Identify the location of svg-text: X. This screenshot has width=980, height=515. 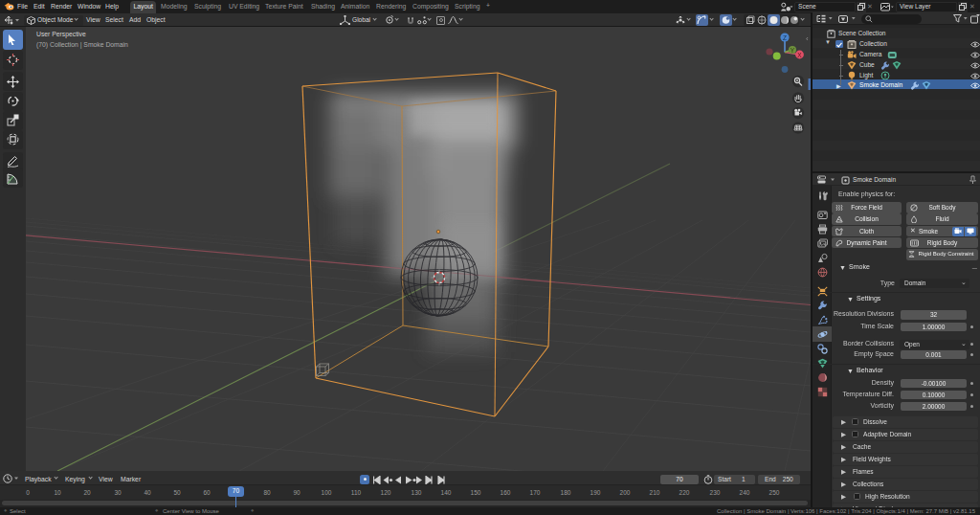
(800, 56).